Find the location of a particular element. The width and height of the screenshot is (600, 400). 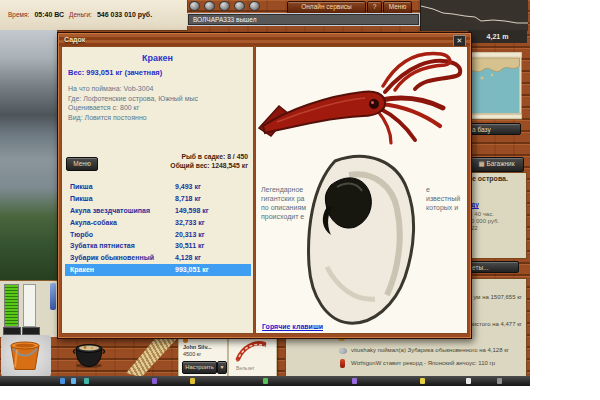

info-line: : 40 час. is located at coordinates (482, 214).